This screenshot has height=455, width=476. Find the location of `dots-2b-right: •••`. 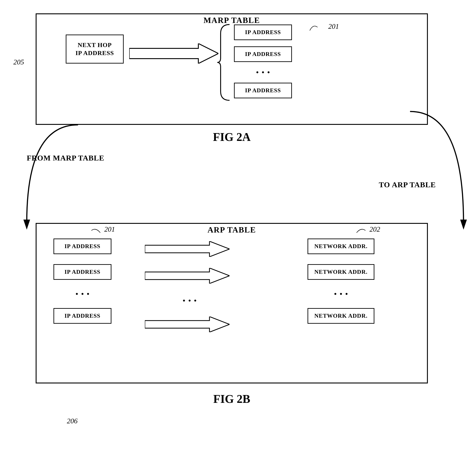

dots-2b-right: ••• is located at coordinates (341, 294).